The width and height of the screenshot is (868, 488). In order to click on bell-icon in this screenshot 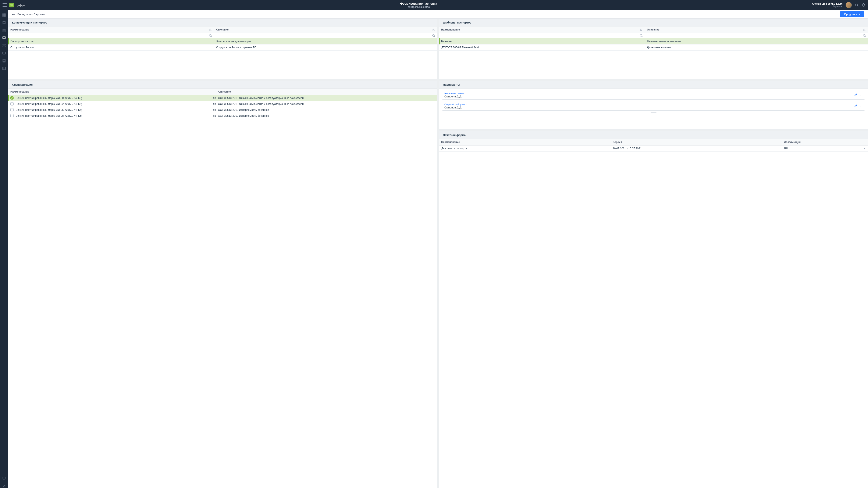, I will do `click(863, 5)`.